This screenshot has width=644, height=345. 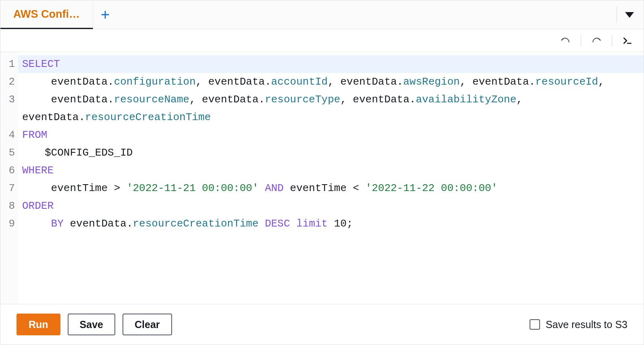 What do you see at coordinates (331, 188) in the screenshot?
I see `code-line: eventTime > '2022-11-21 00:00:00' AND ev…` at bounding box center [331, 188].